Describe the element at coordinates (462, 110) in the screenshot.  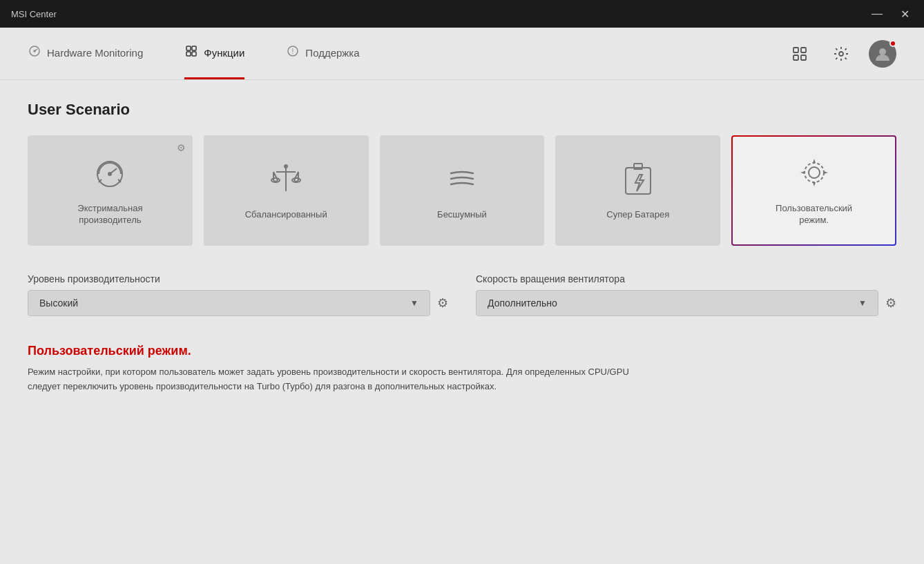
I see `section-title: User Scenario` at that location.